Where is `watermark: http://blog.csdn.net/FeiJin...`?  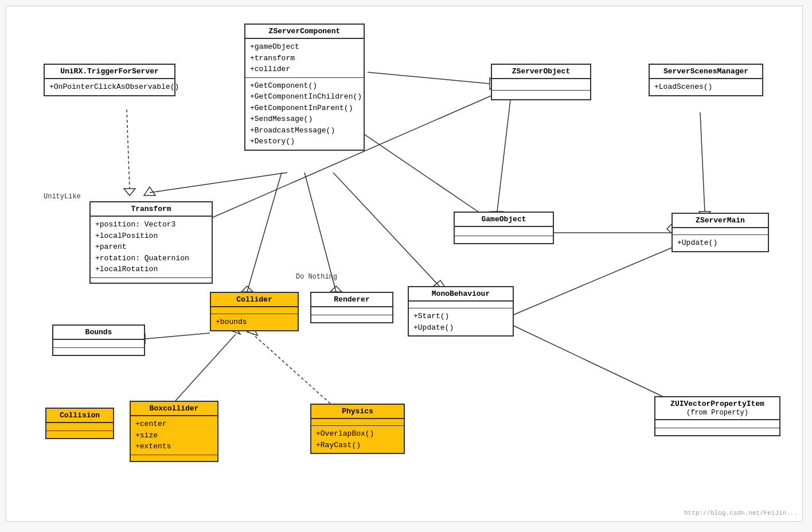 watermark: http://blog.csdn.net/FeiJin... is located at coordinates (741, 513).